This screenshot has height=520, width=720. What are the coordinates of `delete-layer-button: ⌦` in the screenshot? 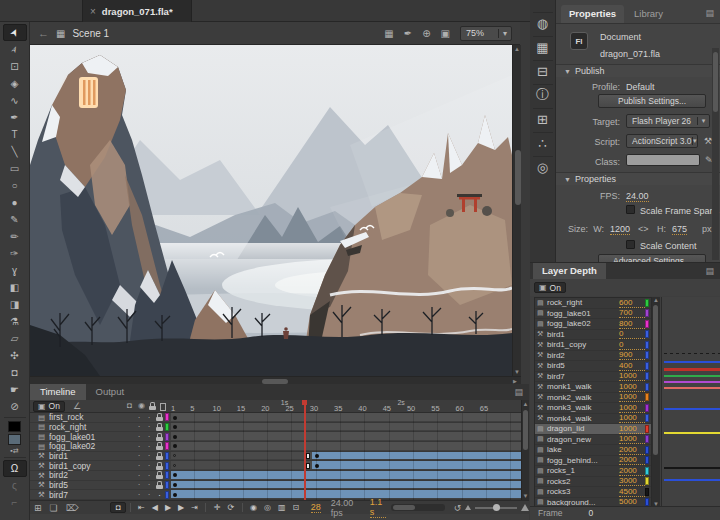 It's located at (72, 508).